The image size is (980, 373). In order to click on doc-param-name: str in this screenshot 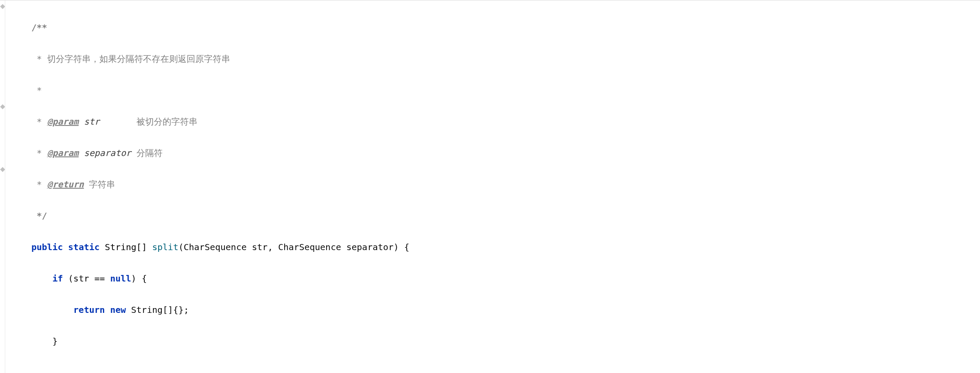, I will do `click(89, 122)`.